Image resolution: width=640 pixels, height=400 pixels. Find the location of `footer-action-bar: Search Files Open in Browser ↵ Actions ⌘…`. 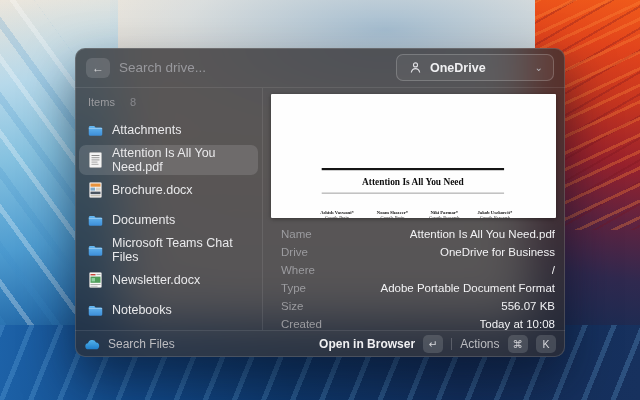

footer-action-bar: Search Files Open in Browser ↵ Actions ⌘… is located at coordinates (320, 344).